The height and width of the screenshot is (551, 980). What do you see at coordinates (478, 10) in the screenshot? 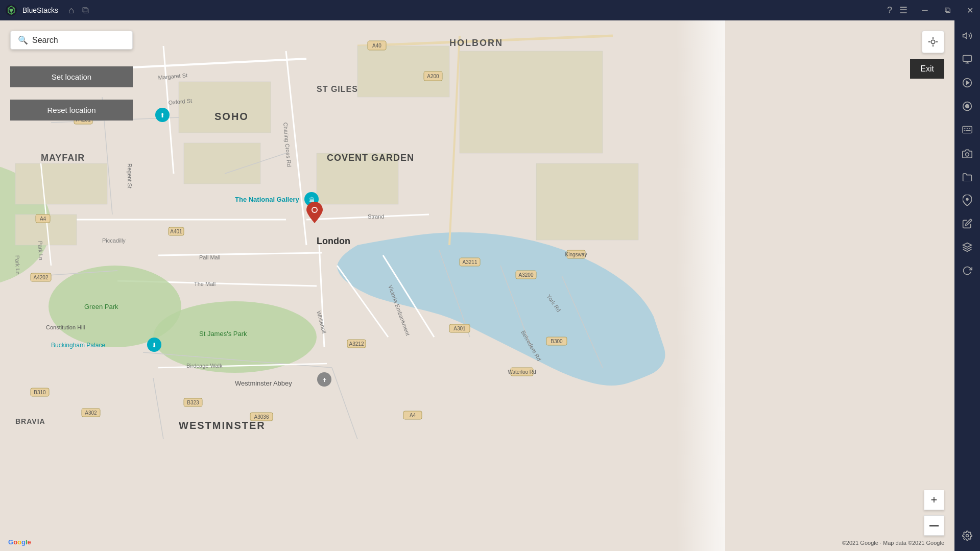
I see `titlebar-nav: ⌂ ⧉` at bounding box center [478, 10].